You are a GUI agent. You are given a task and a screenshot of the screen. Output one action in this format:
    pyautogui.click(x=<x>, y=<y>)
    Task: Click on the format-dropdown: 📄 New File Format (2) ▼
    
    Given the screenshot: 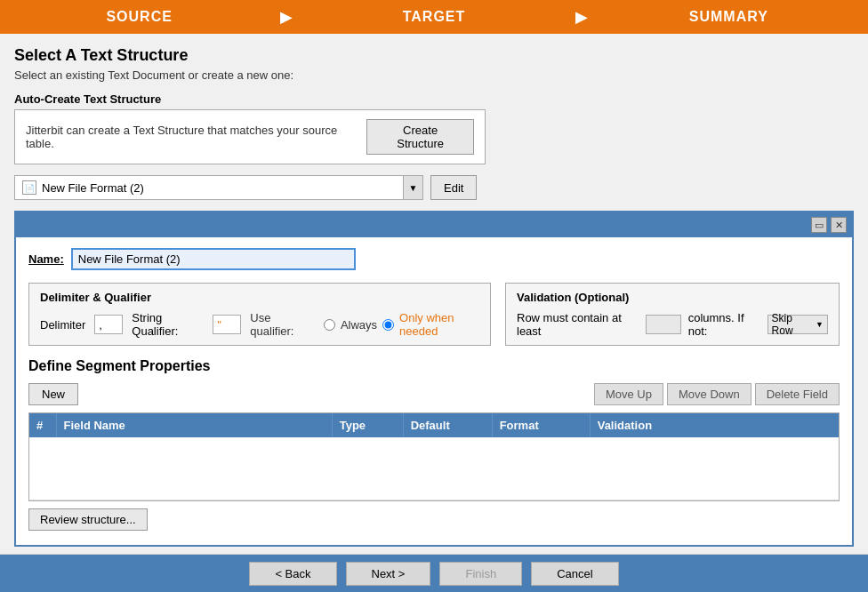 What is the action you would take?
    pyautogui.click(x=219, y=188)
    